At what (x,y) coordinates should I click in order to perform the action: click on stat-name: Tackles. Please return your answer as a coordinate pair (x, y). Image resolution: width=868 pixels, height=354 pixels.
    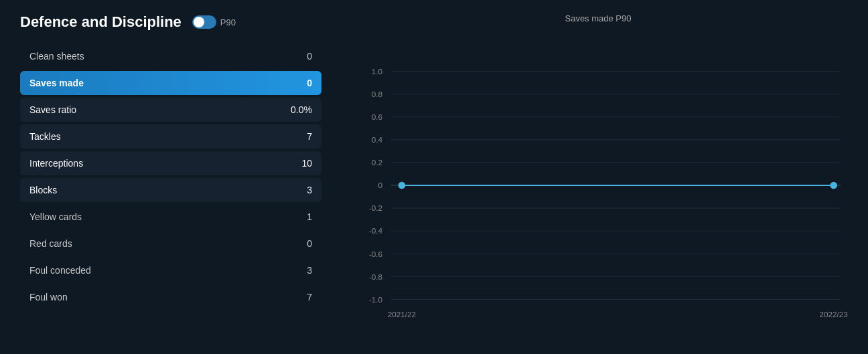
    Looking at the image, I should click on (46, 137).